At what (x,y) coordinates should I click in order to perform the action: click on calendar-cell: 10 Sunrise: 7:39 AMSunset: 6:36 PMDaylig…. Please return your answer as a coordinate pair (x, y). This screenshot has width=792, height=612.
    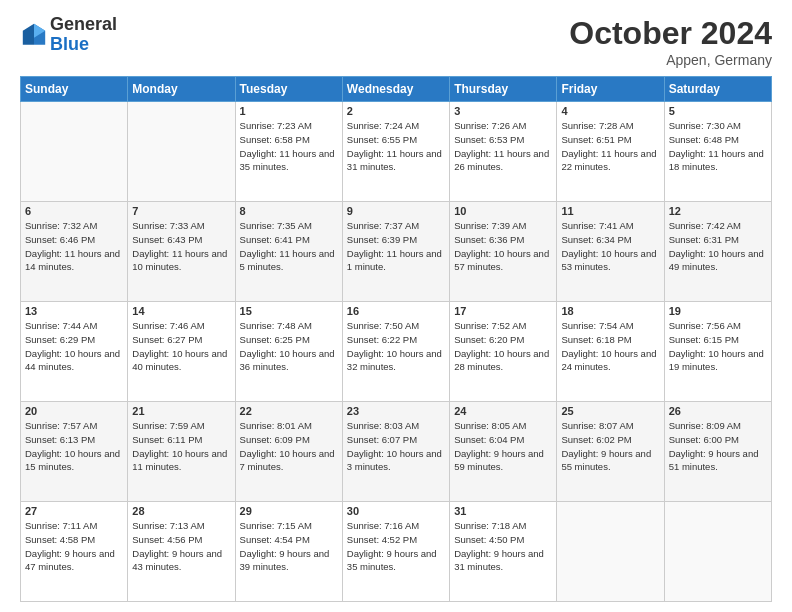
    Looking at the image, I should click on (504, 252).